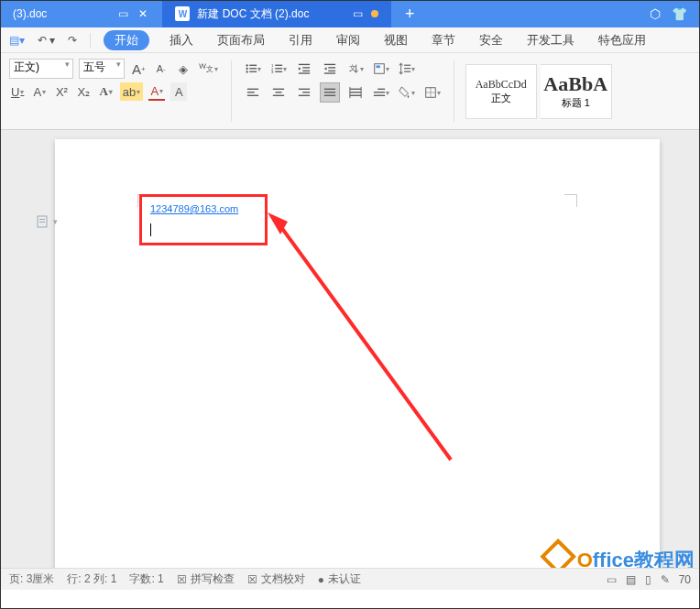  What do you see at coordinates (115, 92) in the screenshot?
I see `ribbon-font-group: 正文)▾ 五号▾ A+ A- ◈ ᵂ文 U A X² X₂ A ab A A` at bounding box center [115, 92].